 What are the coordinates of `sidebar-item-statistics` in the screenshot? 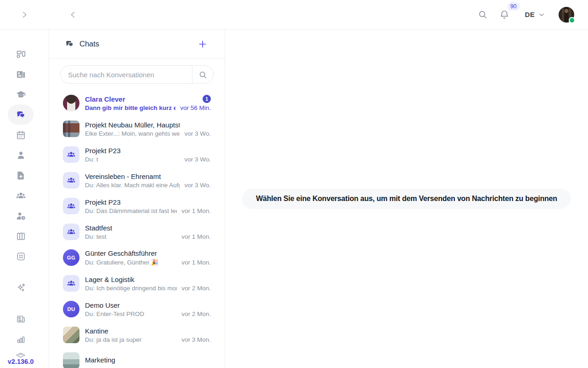 It's located at (21, 339).